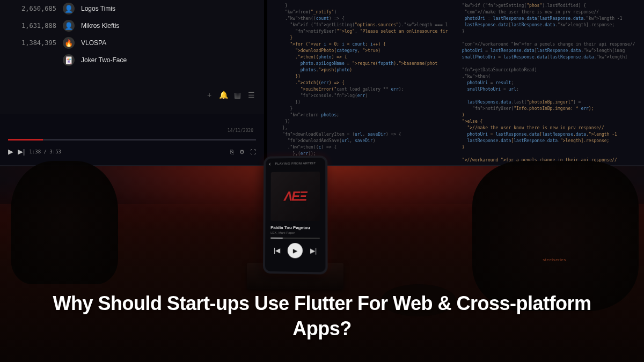 The image size is (644, 362). What do you see at coordinates (295, 238) in the screenshot?
I see `phone-progress` at bounding box center [295, 238].